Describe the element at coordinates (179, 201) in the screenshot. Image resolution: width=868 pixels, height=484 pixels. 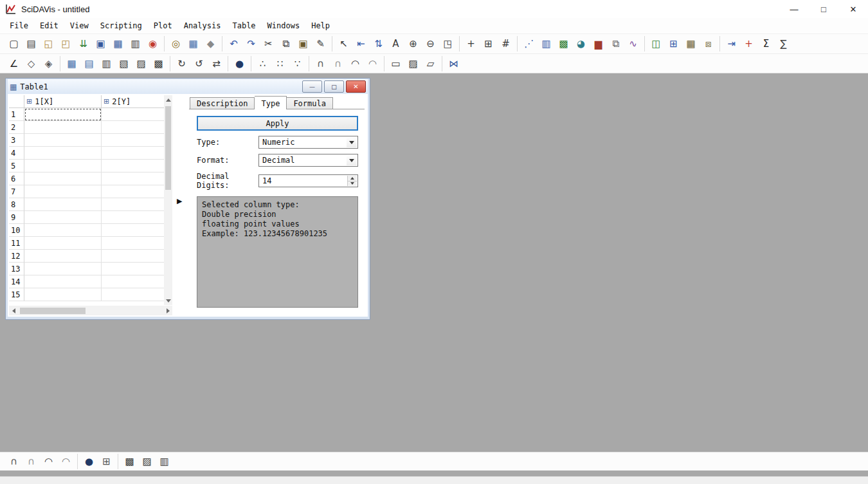
I see `splitter-arrow-icon: ▶` at that location.